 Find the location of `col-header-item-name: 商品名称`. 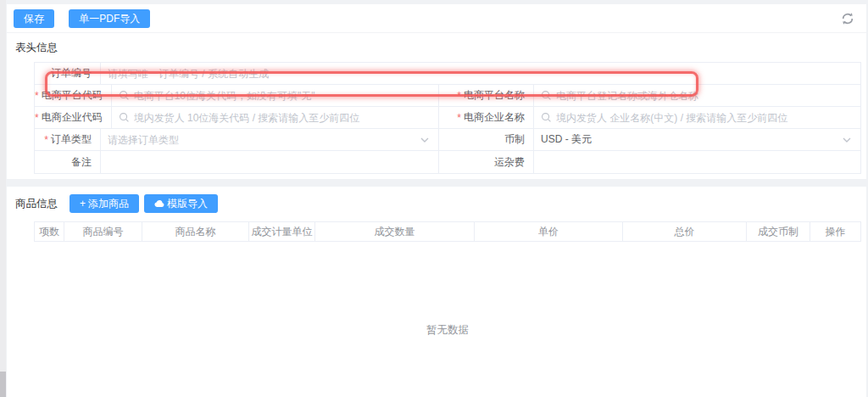

col-header-item-name: 商品名称 is located at coordinates (196, 232).